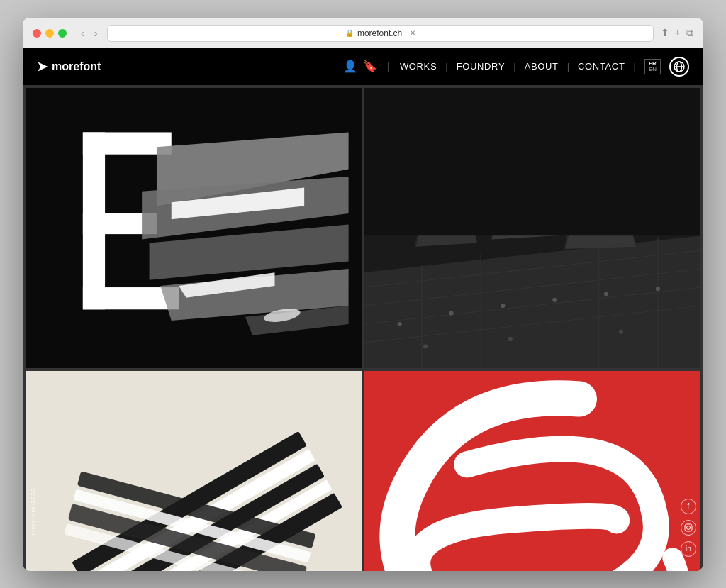 The image size is (726, 588). I want to click on nav-foundry: FOUNDRY, so click(481, 67).